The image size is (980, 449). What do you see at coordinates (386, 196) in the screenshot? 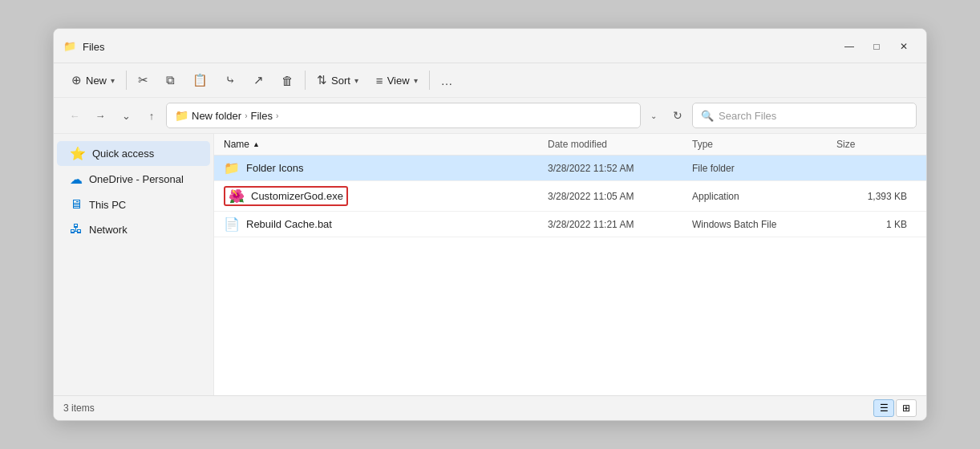
I see `file-name-cell: 🌺 CustomizerGod.exe` at bounding box center [386, 196].